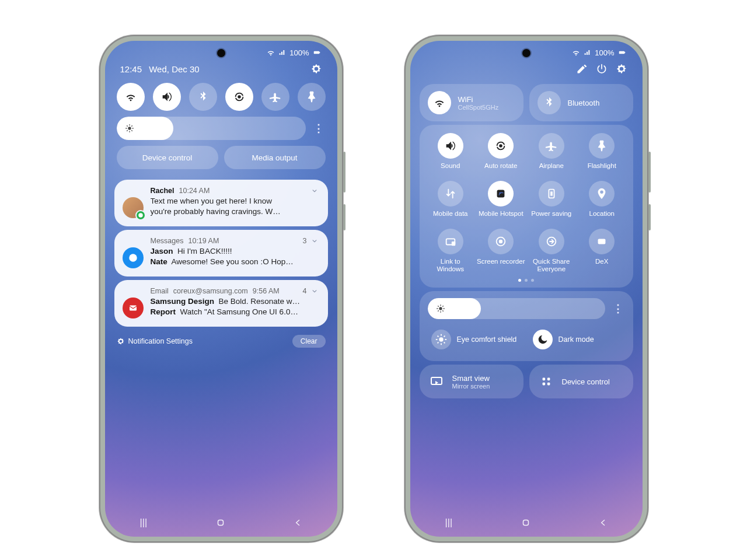  I want to click on qs-label: Quick Share Everyone, so click(552, 266).